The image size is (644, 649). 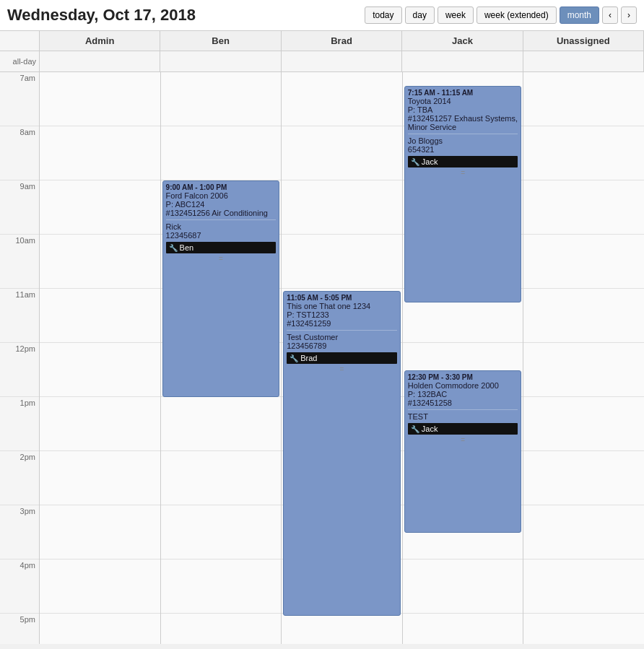 I want to click on time-10am: 10am, so click(x=19, y=261).